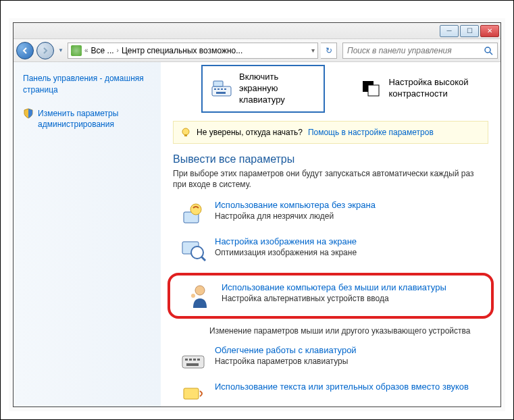 The image size is (514, 420). I want to click on option-no-display: Использование компьютера без экрана Наст…, so click(334, 213).